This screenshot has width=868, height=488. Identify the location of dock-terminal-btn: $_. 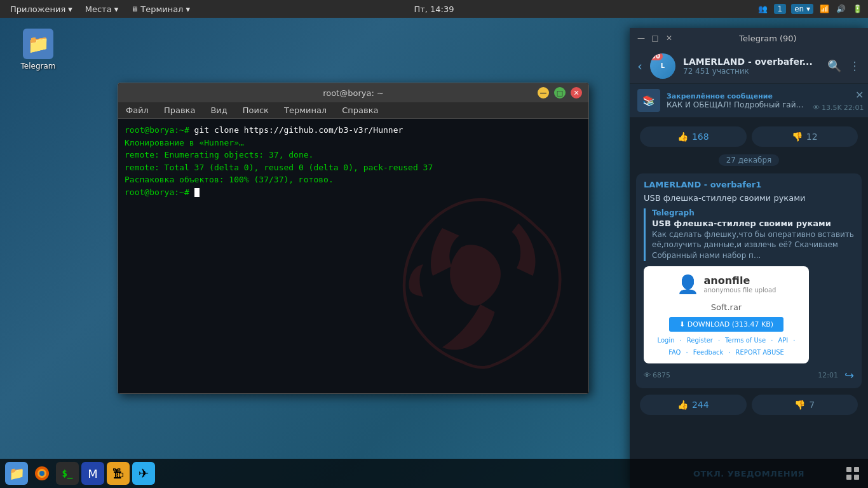
(67, 473).